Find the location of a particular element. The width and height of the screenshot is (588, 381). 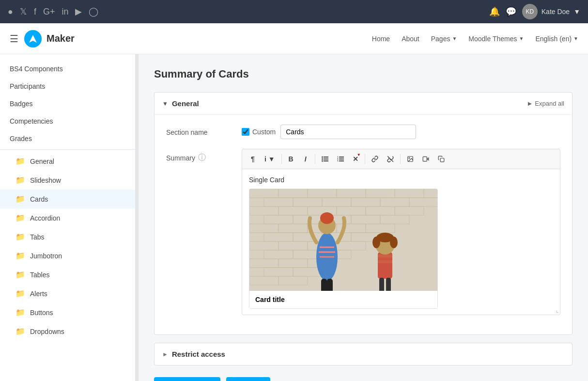

sidebar-item-grades: Grades is located at coordinates (68, 139).